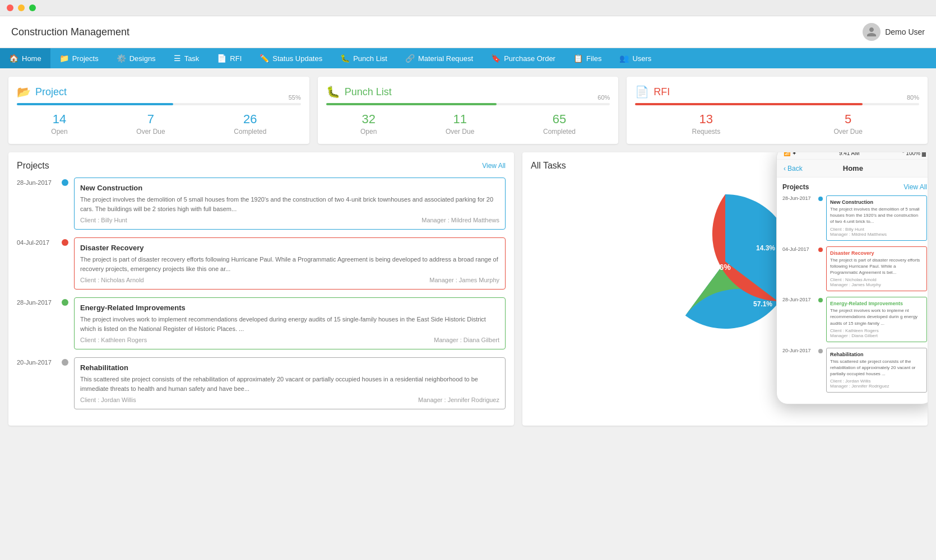 Image resolution: width=936 pixels, height=560 pixels. What do you see at coordinates (636, 58) in the screenshot?
I see `nav-users: 👥 Users` at bounding box center [636, 58].